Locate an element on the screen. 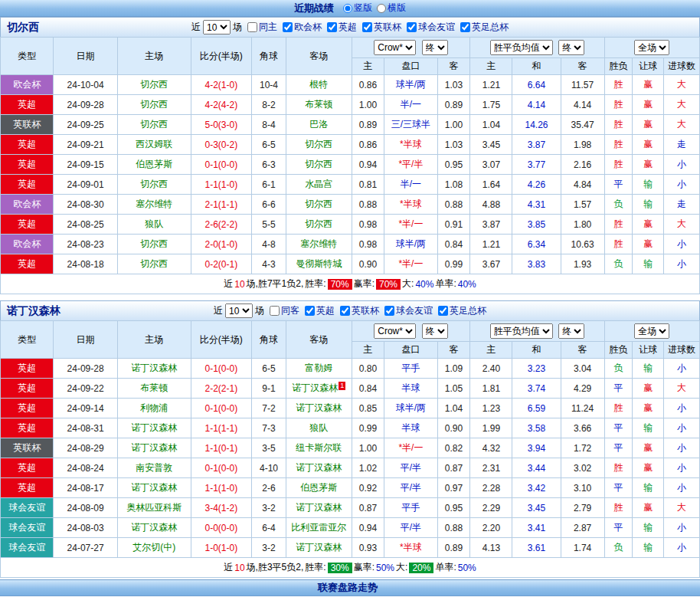 The height and width of the screenshot is (607, 700). away-team-link: 根特 is located at coordinates (319, 85).